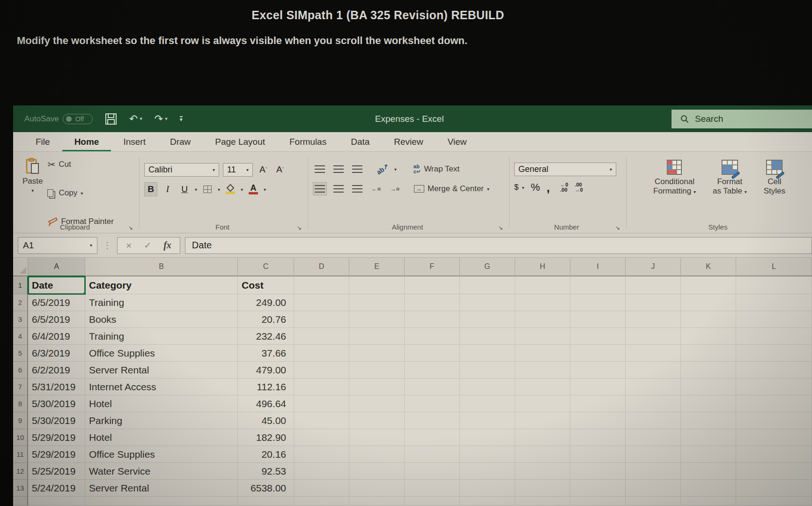 This screenshot has height=506, width=812. Describe the element at coordinates (129, 246) in the screenshot. I see `cancel-button: ×` at that location.